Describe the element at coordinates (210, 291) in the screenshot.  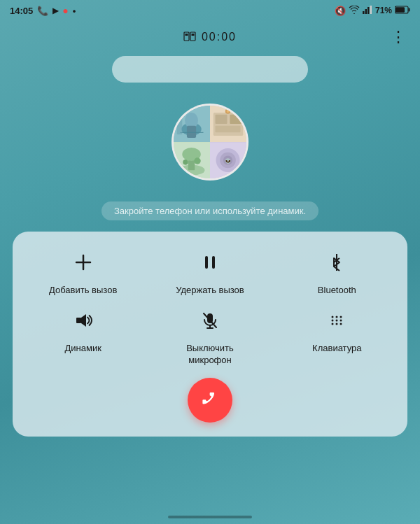
I see `hold-call-label: Удержать вызов` at that location.